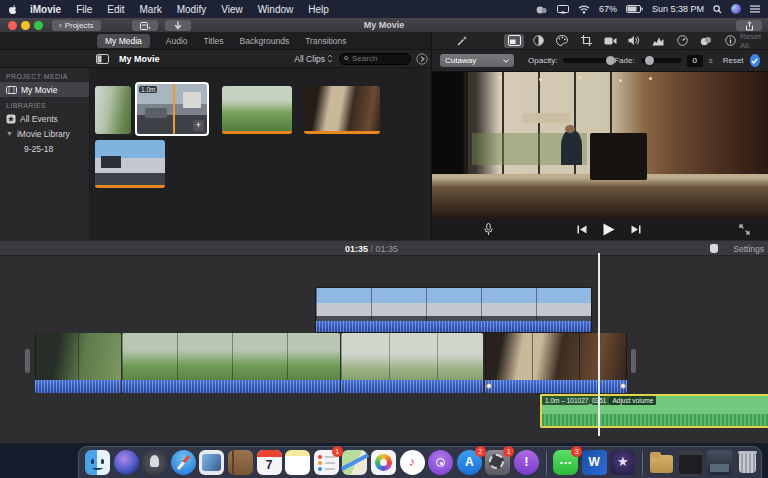  What do you see at coordinates (124, 41) in the screenshot?
I see `tab-my-media: My Media` at bounding box center [124, 41].